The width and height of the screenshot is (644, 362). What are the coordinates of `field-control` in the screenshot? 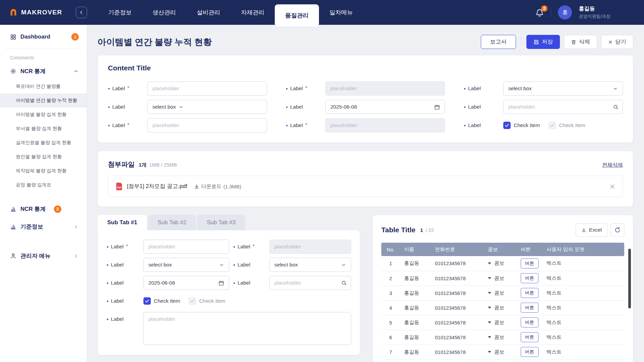 It's located at (207, 88).